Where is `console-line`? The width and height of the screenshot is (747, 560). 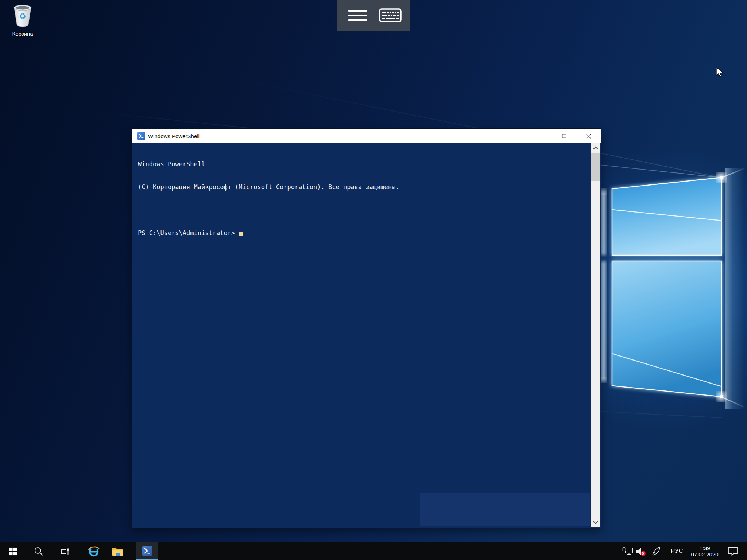 console-line is located at coordinates (364, 210).